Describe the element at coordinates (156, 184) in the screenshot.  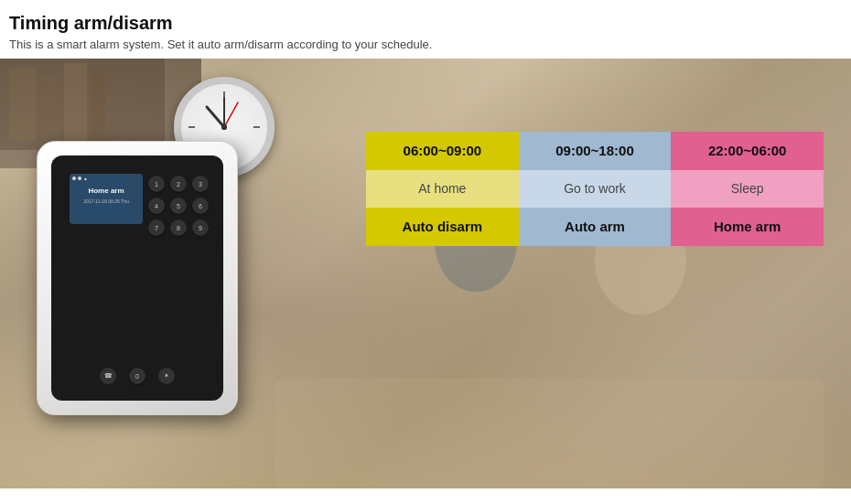
I see `key-1: 1` at that location.